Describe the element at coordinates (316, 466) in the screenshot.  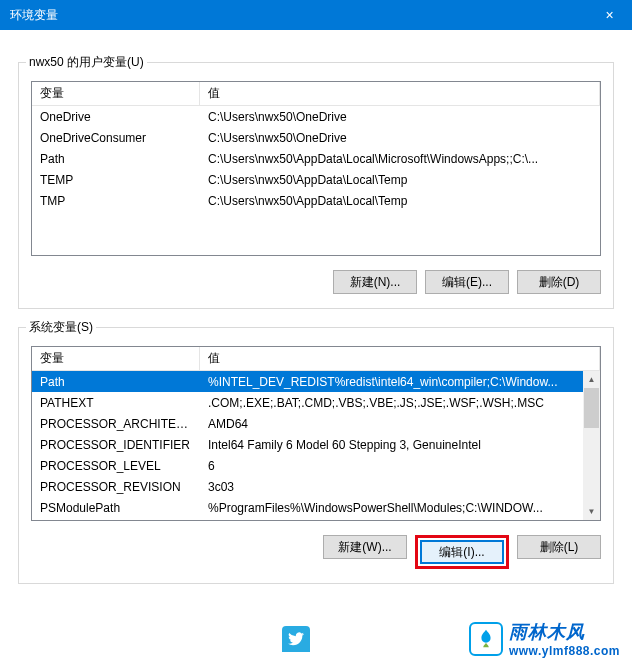
I see `table-row: PROCESSOR_LEVEL6` at that location.